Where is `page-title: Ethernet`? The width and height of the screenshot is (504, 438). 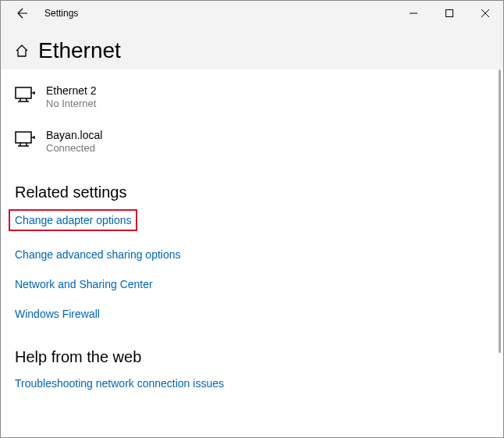 page-title: Ethernet is located at coordinates (80, 51).